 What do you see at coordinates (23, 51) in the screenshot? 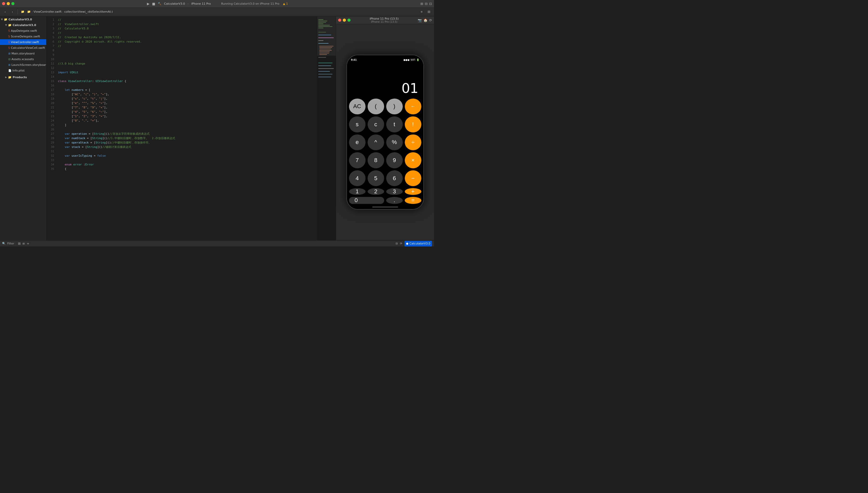
I see `file-group: ▼ 📁 CalculatorV3.0 S AppDelegate.swift S…` at bounding box center [23, 51].